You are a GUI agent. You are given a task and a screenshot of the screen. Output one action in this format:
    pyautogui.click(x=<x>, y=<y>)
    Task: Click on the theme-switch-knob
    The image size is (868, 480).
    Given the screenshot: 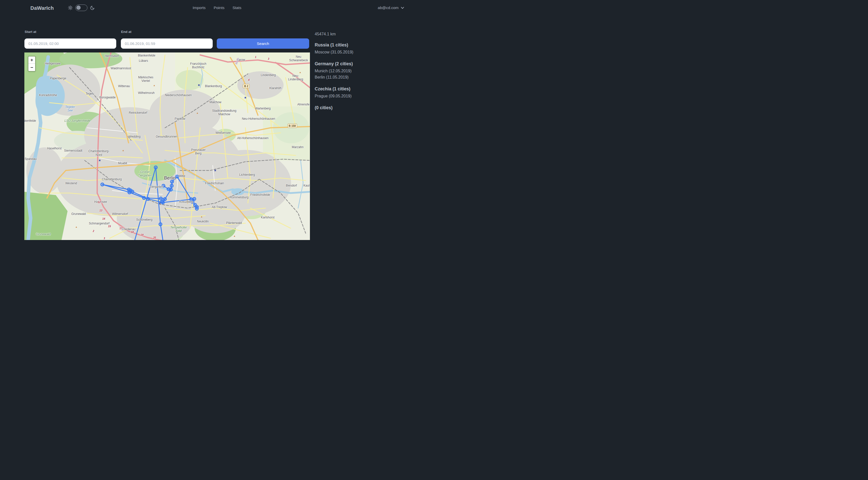 What is the action you would take?
    pyautogui.click(x=79, y=7)
    